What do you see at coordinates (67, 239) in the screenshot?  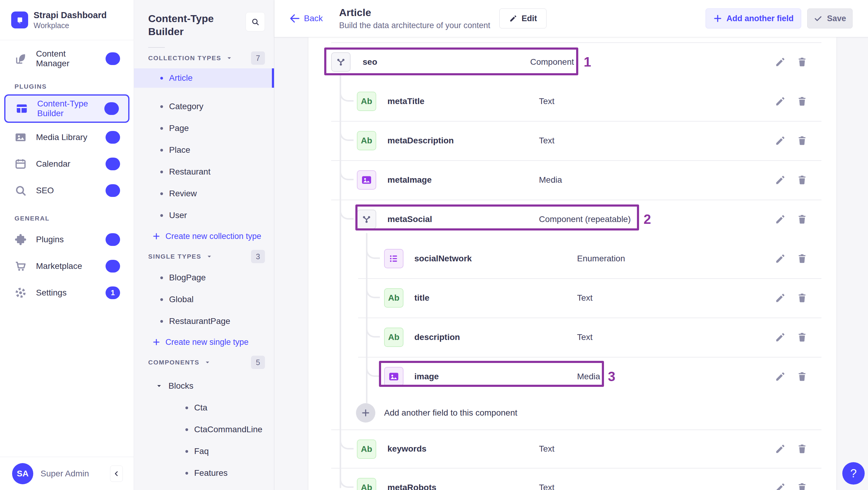 I see `sidebar-item-plugins: Plugins` at bounding box center [67, 239].